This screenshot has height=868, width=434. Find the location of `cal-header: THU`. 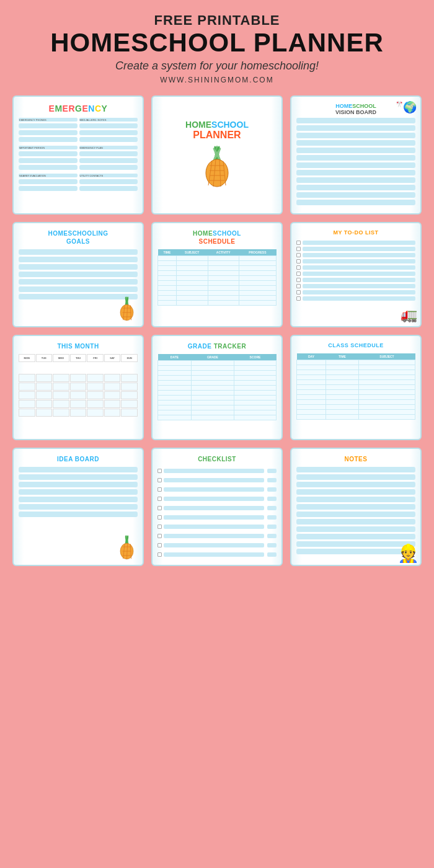

cal-header: THU is located at coordinates (78, 358).